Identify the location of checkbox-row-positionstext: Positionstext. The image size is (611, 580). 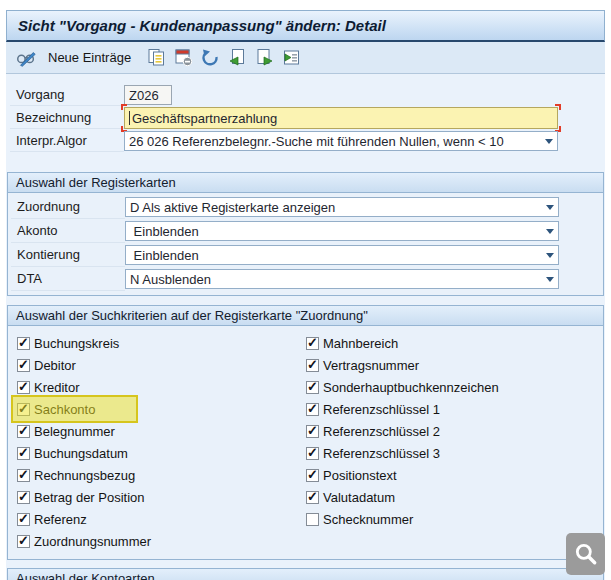
(402, 475).